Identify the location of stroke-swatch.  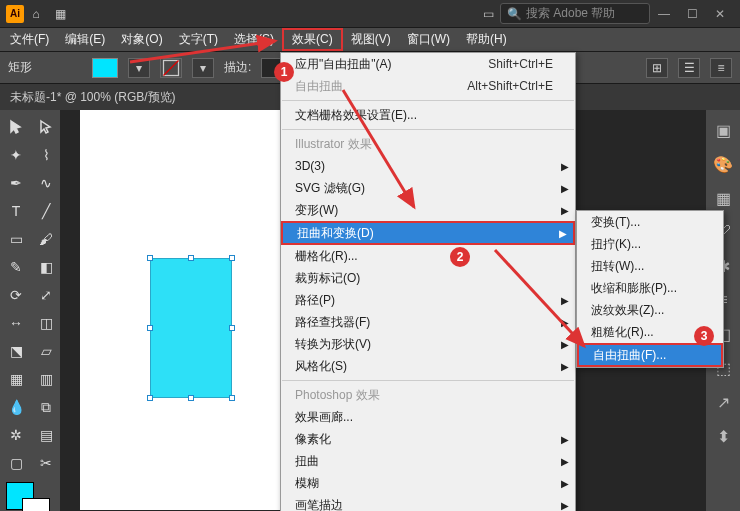
(171, 68).